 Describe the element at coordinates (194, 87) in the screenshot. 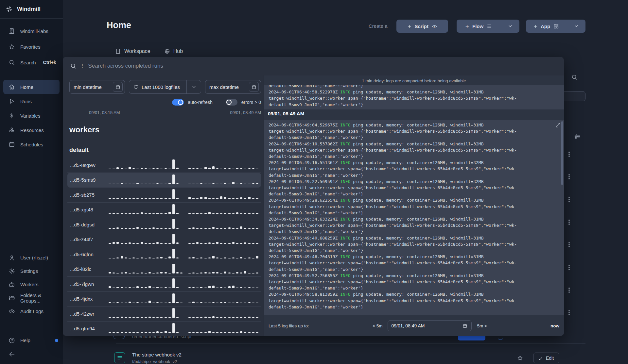

I see `chevron-down-icon` at that location.